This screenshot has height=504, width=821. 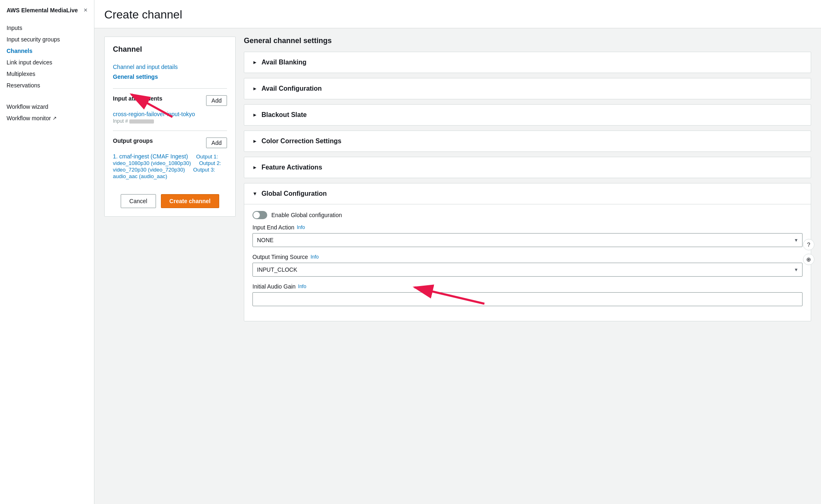 What do you see at coordinates (301, 141) in the screenshot?
I see `color-correction-title: Color Correction Settings` at bounding box center [301, 141].